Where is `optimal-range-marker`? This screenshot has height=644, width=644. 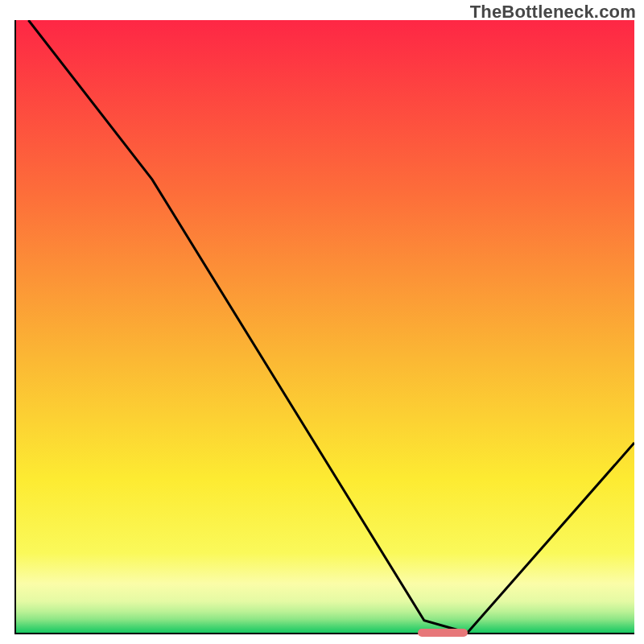
optimal-range-marker is located at coordinates (443, 633).